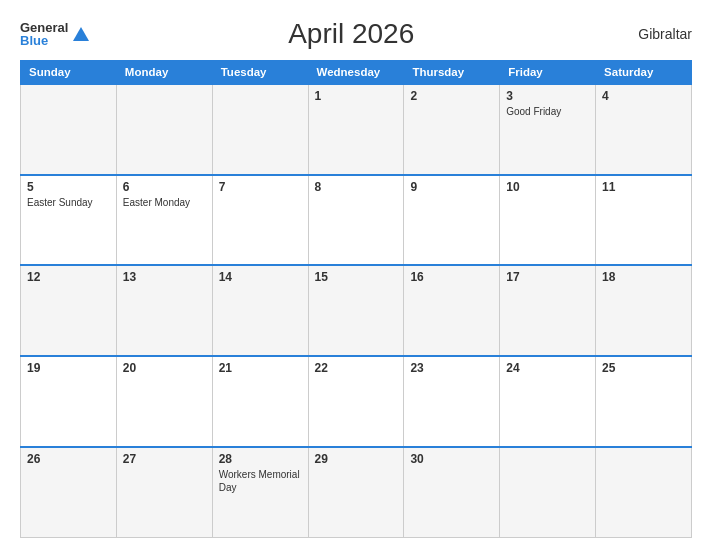  I want to click on logo-triangle-icon, so click(81, 34).